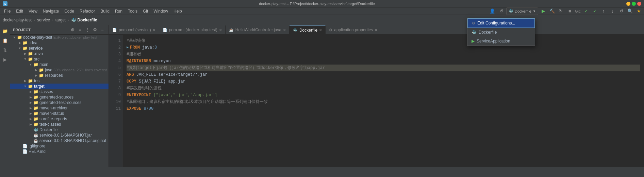  Describe the element at coordinates (570, 11) in the screenshot. I see `stop-button: ■` at that location.